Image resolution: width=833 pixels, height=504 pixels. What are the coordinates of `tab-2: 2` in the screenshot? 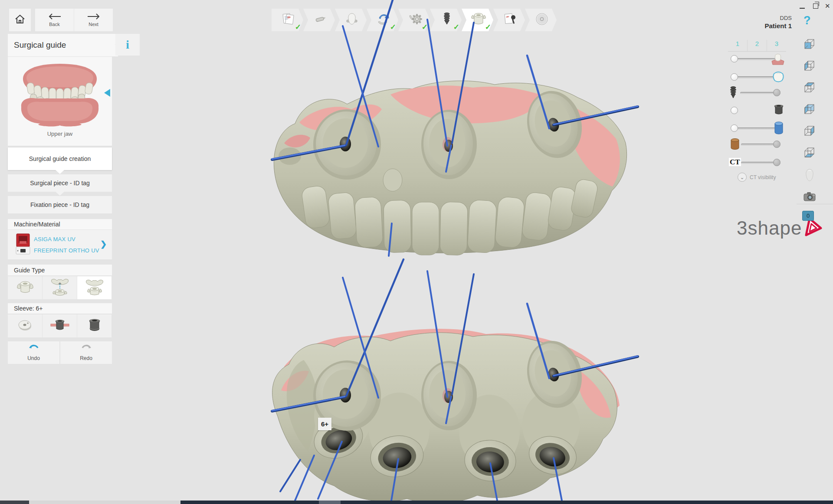 It's located at (758, 46).